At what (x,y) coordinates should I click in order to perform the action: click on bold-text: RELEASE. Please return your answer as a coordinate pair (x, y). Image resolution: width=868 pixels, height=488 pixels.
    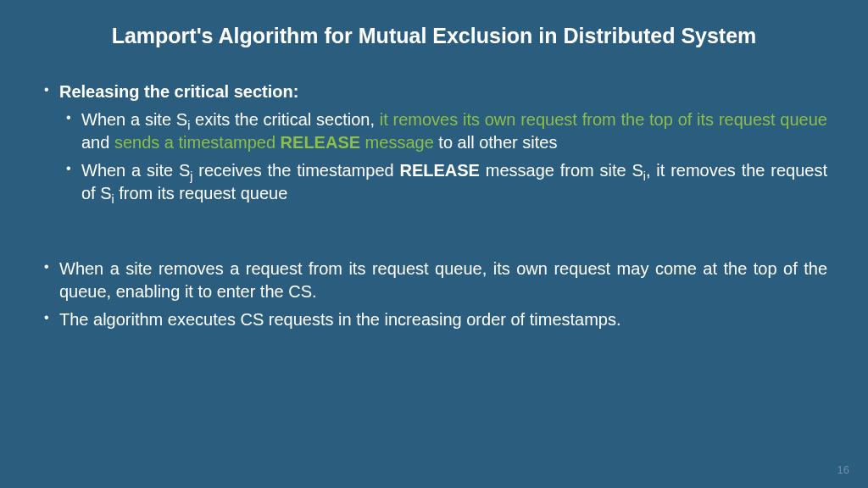
    Looking at the image, I should click on (439, 170).